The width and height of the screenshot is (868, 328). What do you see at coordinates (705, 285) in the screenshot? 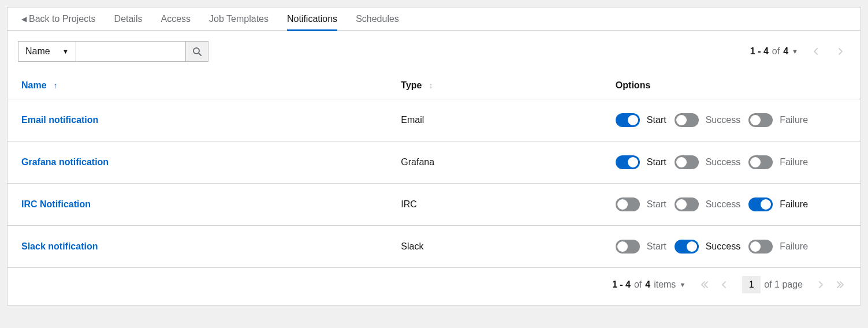
I see `first-page-button` at bounding box center [705, 285].